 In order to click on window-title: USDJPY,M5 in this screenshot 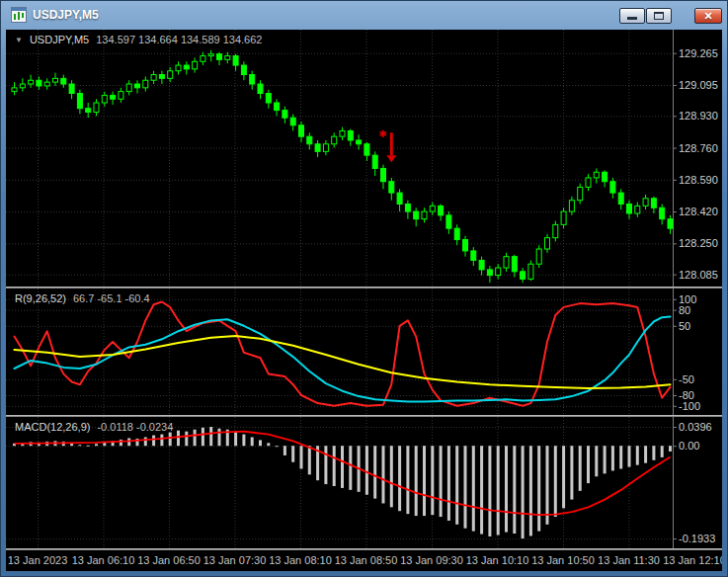, I will do `click(65, 15)`.